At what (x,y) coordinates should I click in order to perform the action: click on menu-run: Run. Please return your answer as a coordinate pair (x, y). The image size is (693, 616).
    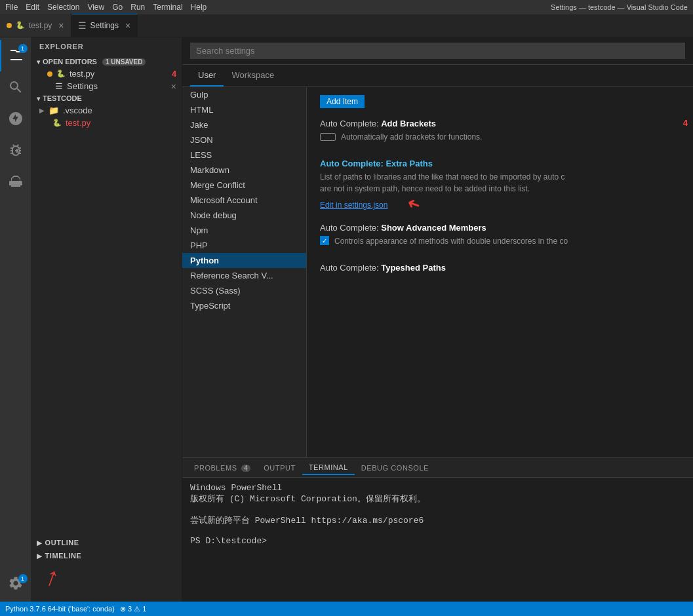
    Looking at the image, I should click on (138, 7).